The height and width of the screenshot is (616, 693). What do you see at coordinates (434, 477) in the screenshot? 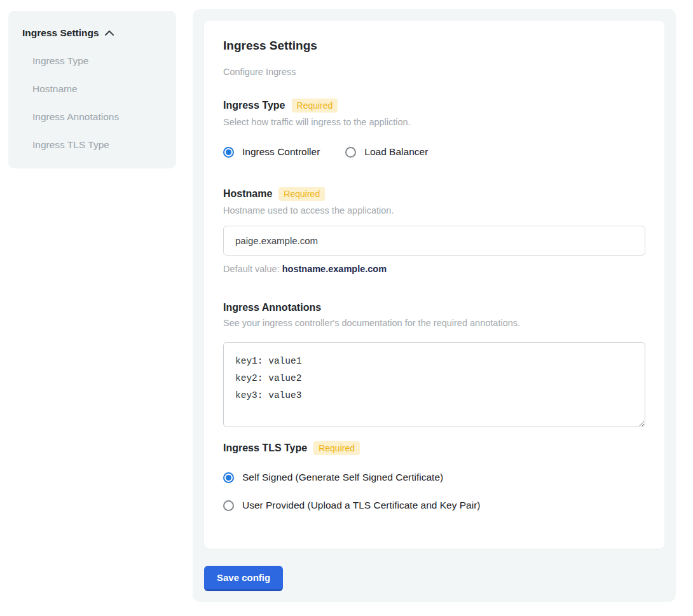
I see `radio-option-self-signed: Self Signed (Generate Self Signed Certif…` at bounding box center [434, 477].